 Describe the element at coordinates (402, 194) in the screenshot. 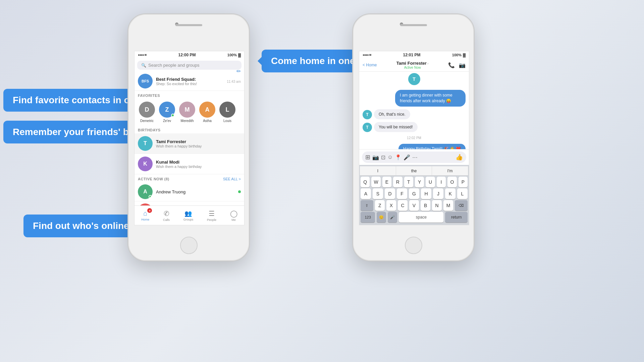

I see `key-f: F` at that location.